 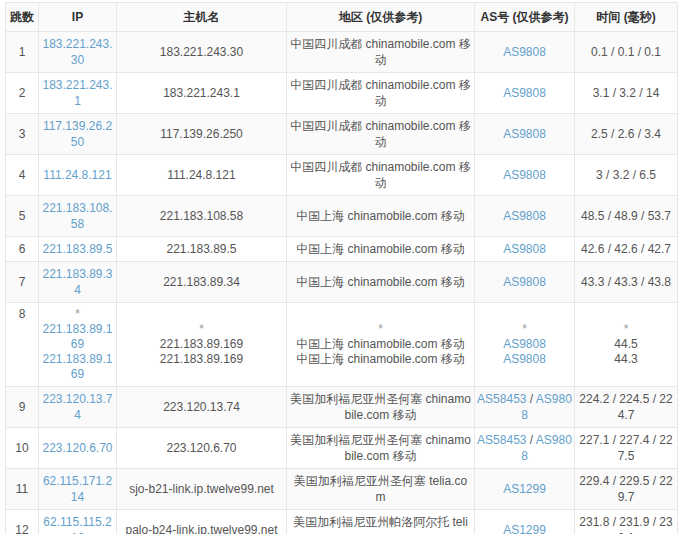 I want to click on cell-line: 44.5, so click(x=626, y=344).